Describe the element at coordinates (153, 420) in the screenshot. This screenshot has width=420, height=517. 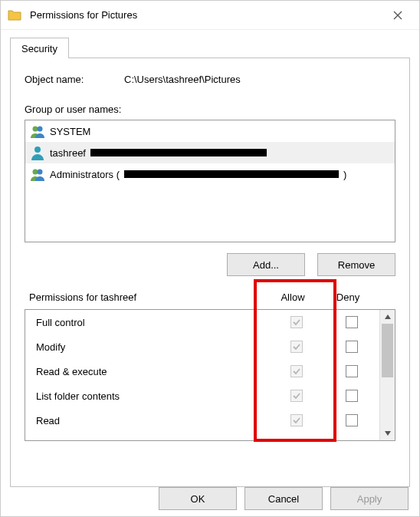
I see `permission-name: Read` at that location.